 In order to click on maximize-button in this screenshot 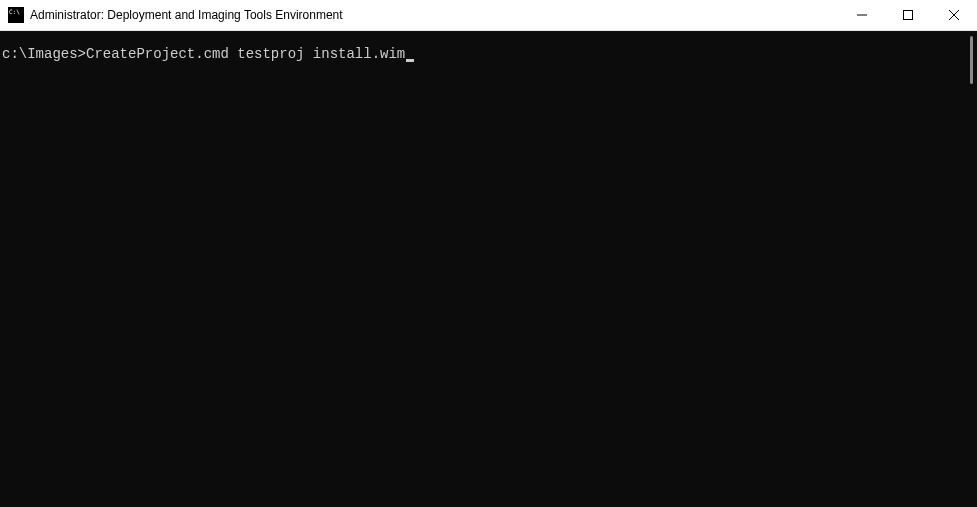, I will do `click(908, 15)`.